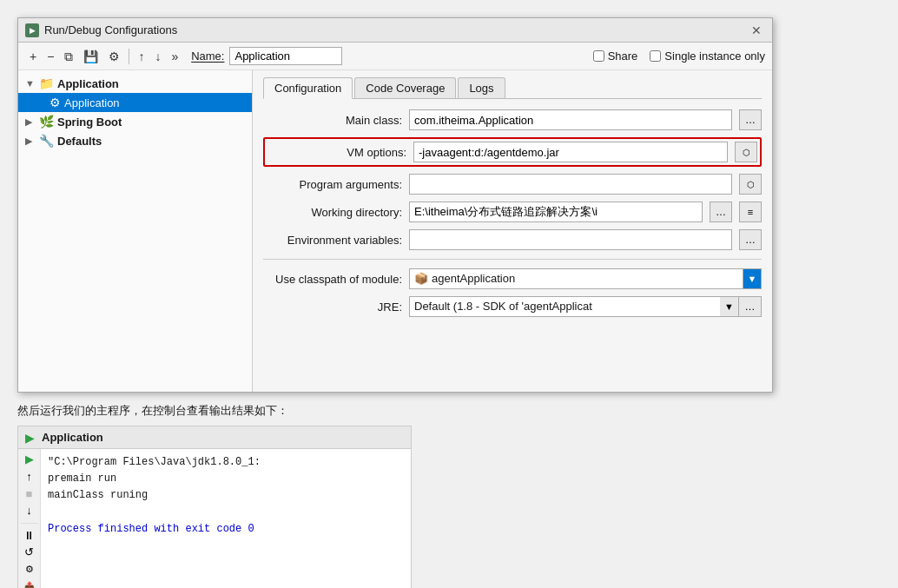 The width and height of the screenshot is (898, 588). What do you see at coordinates (405, 88) in the screenshot?
I see `tab-code-coverage: Code Coverage` at bounding box center [405, 88].